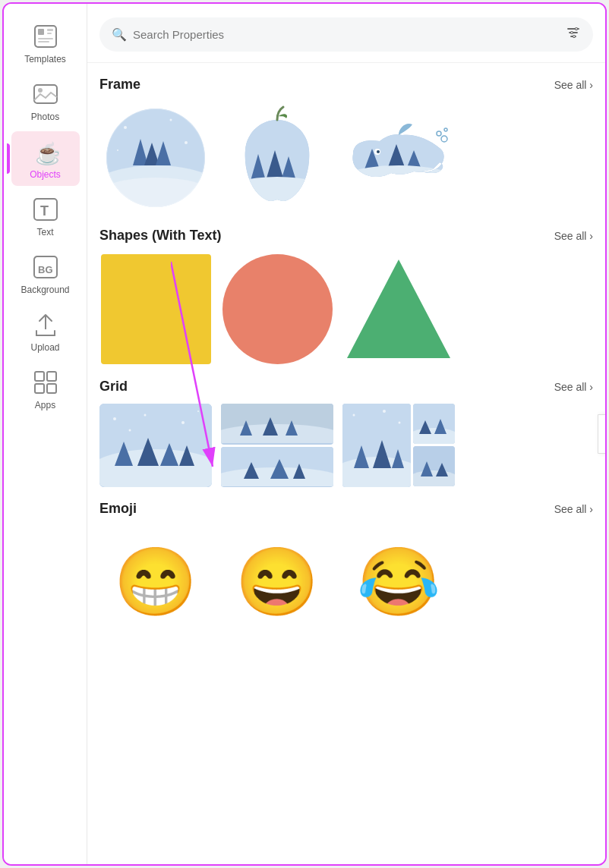  I want to click on frame-apple-svg, so click(277, 158).